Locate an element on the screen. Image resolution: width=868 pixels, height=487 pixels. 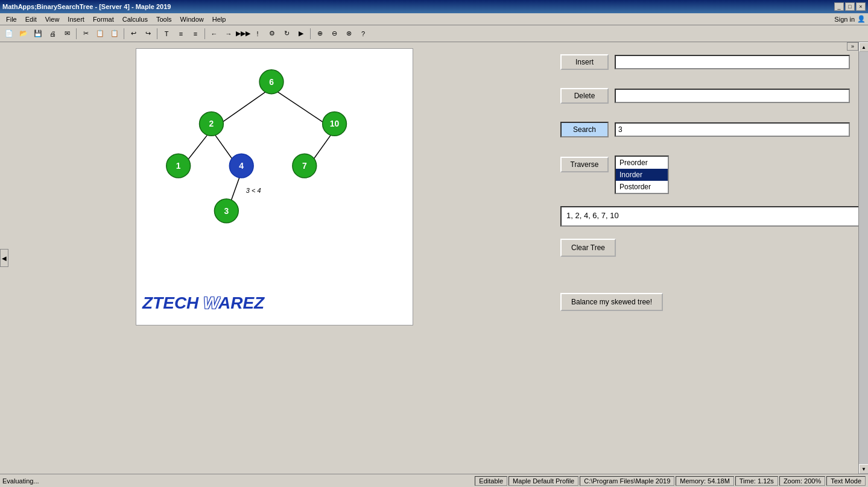
tb-outdent: ≡ is located at coordinates (195, 34).